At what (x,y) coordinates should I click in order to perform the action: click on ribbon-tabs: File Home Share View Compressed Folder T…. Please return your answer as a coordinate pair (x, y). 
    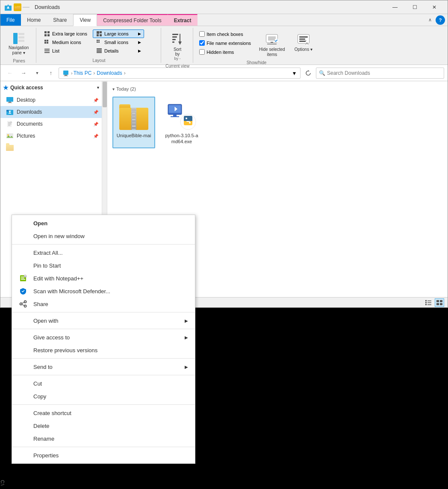
    Looking at the image, I should click on (224, 20).